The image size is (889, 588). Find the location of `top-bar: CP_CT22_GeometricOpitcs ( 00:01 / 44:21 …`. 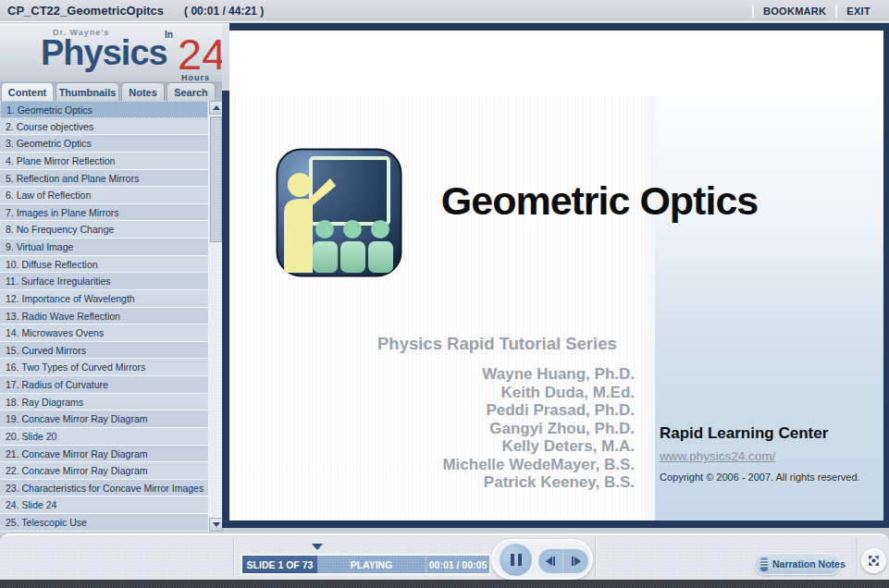

top-bar: CP_CT22_GeometricOpitcs ( 00:01 / 44:21 … is located at coordinates (444, 11).